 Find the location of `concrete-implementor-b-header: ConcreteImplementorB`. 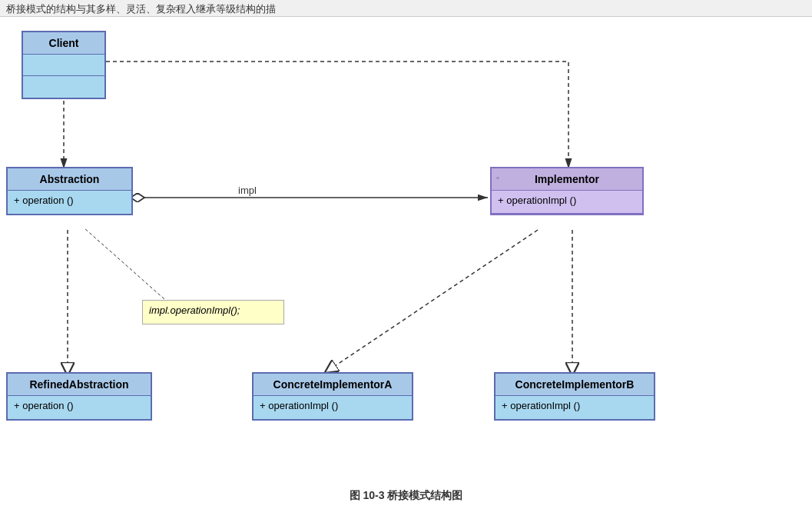

concrete-implementor-b-header: ConcreteImplementorB is located at coordinates (575, 384).